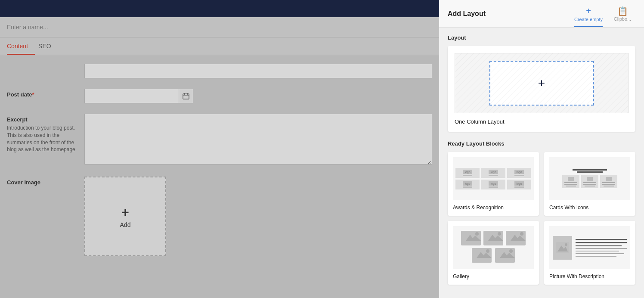 This screenshot has width=644, height=298. What do you see at coordinates (258, 96) in the screenshot?
I see `postdate-field` at bounding box center [258, 96].